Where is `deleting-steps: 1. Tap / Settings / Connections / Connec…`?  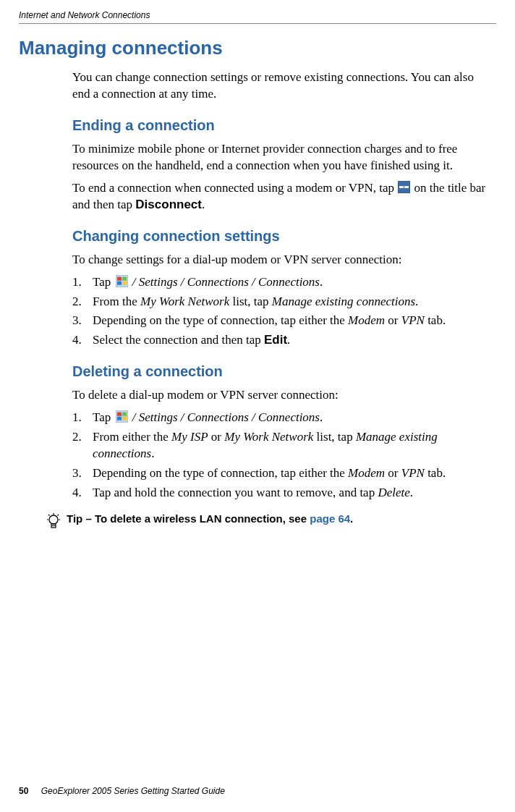
deleting-steps: 1. Tap / Settings / Connections / Connec… is located at coordinates (281, 456).